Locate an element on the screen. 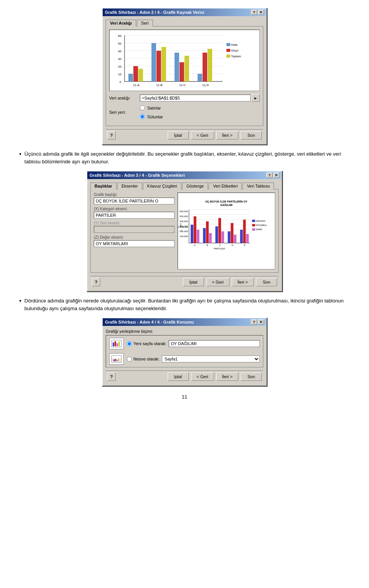 The height and width of the screenshot is (588, 369). button-row-step3: ? İptal < Geri İleri > Son is located at coordinates (184, 282).